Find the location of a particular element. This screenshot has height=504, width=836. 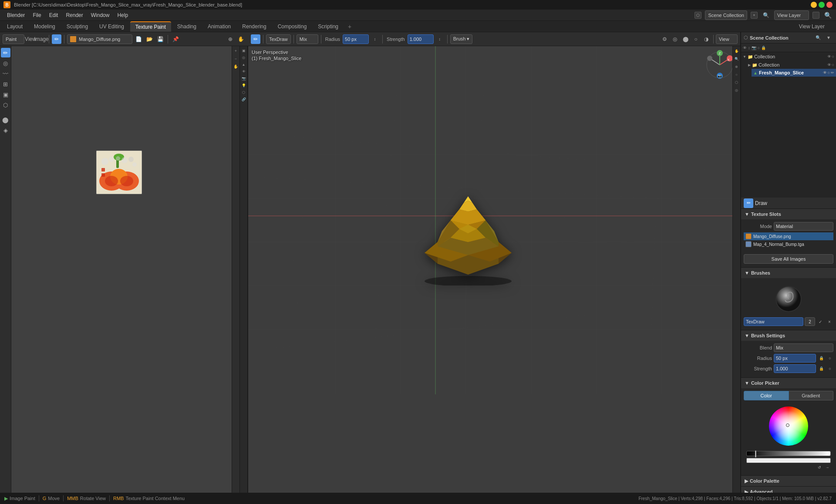

side-5: 📷 is located at coordinates (244, 78).